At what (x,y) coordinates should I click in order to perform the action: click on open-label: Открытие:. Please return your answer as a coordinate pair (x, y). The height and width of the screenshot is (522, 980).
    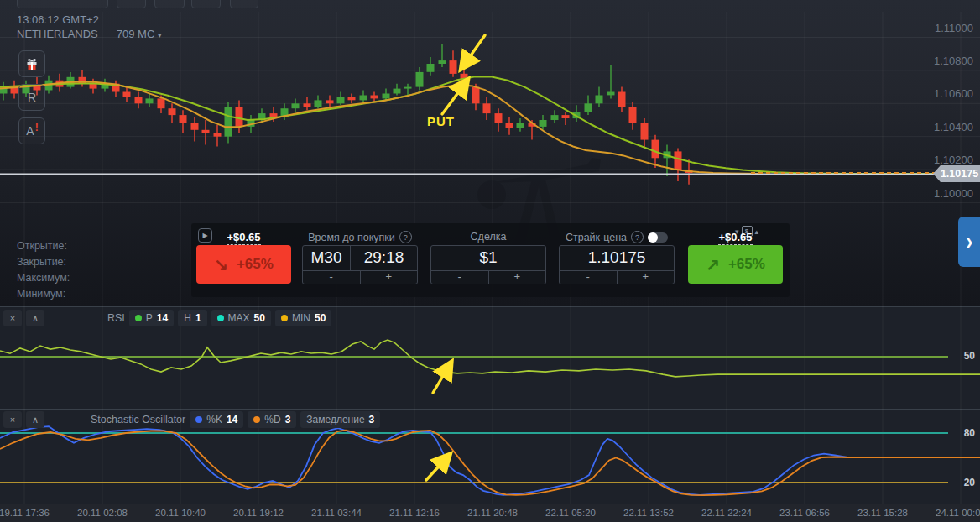
    Looking at the image, I should click on (44, 247).